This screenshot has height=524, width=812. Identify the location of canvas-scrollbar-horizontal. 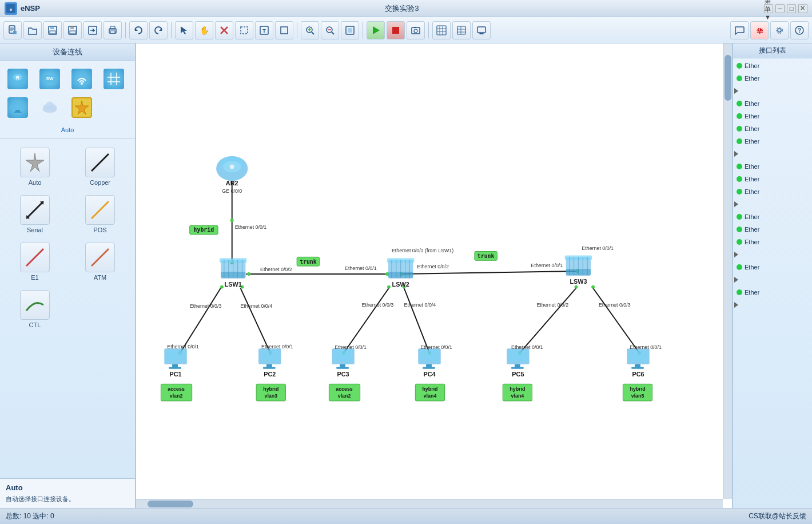
(429, 503).